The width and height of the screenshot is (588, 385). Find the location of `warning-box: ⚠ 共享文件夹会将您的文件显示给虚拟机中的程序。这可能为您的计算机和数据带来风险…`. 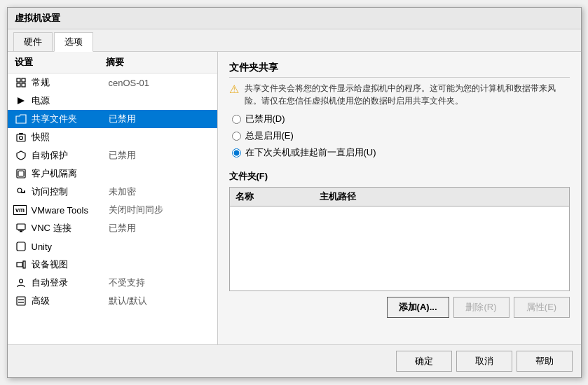

warning-box: ⚠ 共享文件夹会将您的文件显示给虚拟机中的程序。这可能为您的计算机和数据带来风险… is located at coordinates (399, 94).